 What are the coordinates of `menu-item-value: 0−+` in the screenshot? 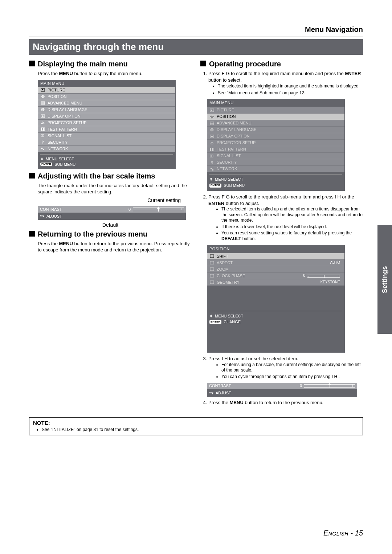 It's located at (323, 276).